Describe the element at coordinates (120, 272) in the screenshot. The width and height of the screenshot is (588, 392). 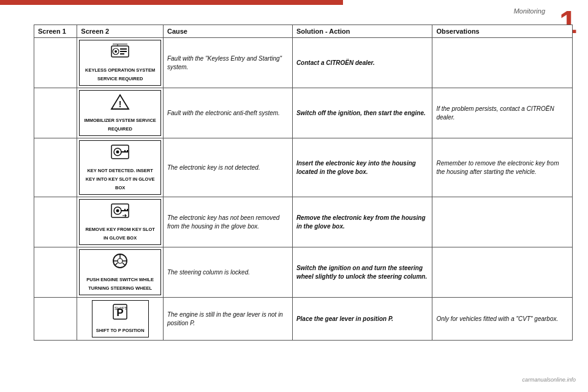
I see `screen-display-box: PUSH ENGINE SWITCH WHILE TURNING STEERIN…` at that location.